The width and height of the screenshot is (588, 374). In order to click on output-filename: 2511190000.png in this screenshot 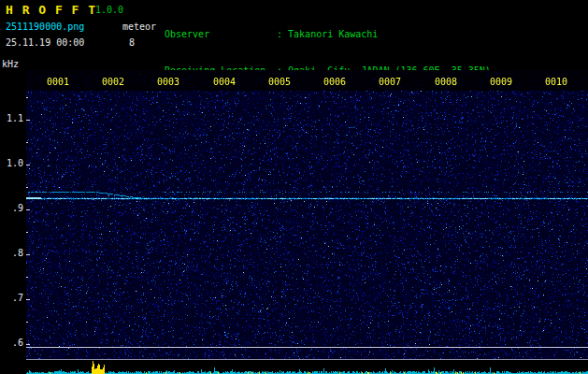, I will do `click(45, 27)`.